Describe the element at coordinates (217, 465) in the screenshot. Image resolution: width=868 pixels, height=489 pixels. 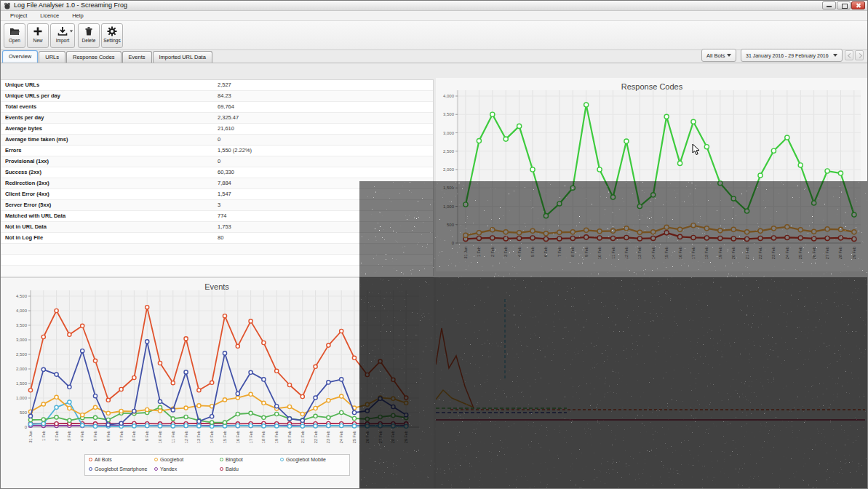
I see `events-chart-legend: All BotsGooglebotBingbotGooglebot Mobile…` at that location.